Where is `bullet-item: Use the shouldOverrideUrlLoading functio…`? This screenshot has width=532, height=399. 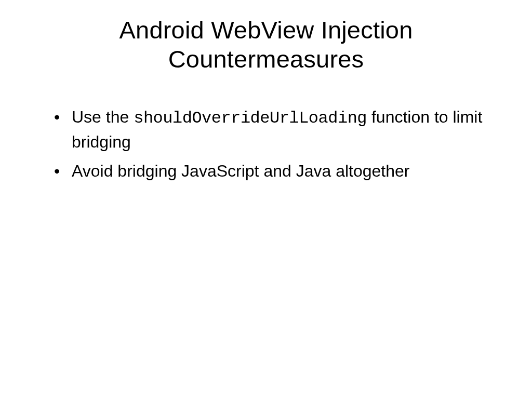 bullet-item: Use the shouldOverrideUrlLoading functio… is located at coordinates (279, 130).